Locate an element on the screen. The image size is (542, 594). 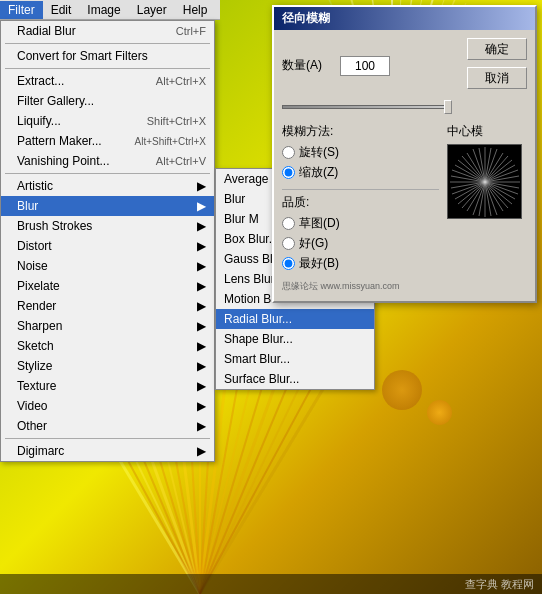
blur-submenu-item-radial: Radial Blur... is located at coordinates (295, 319).